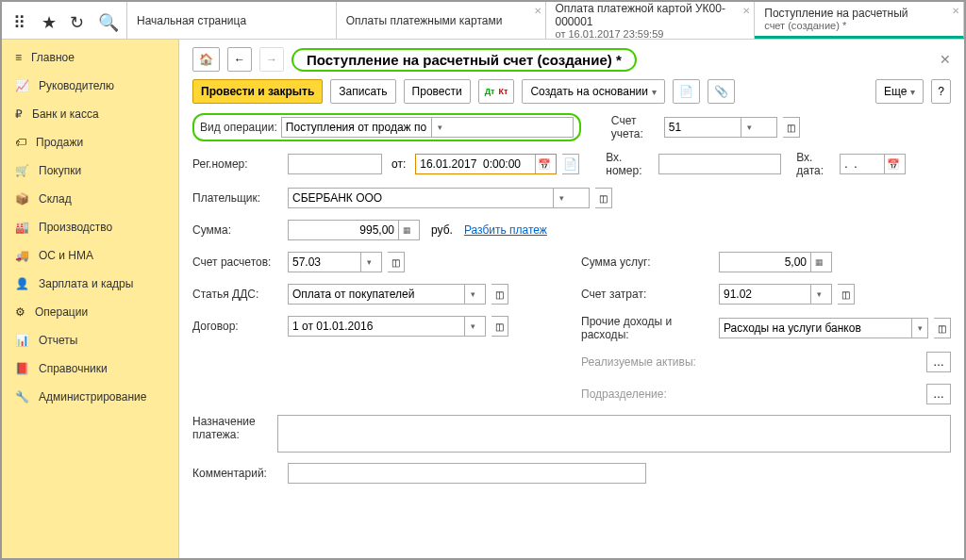  I want to click on post-button: Провести, so click(438, 91).